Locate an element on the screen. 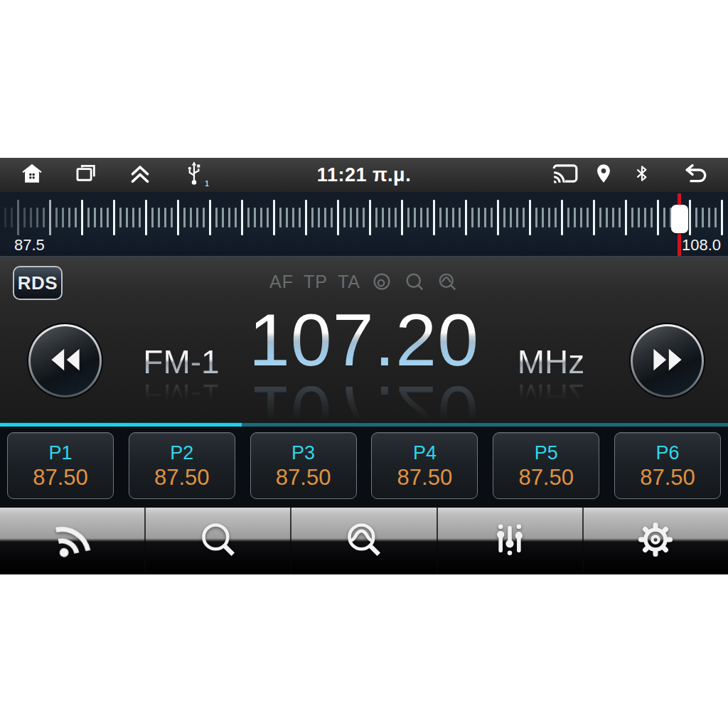 Image resolution: width=728 pixels, height=728 pixels. gear-icon is located at coordinates (655, 541).